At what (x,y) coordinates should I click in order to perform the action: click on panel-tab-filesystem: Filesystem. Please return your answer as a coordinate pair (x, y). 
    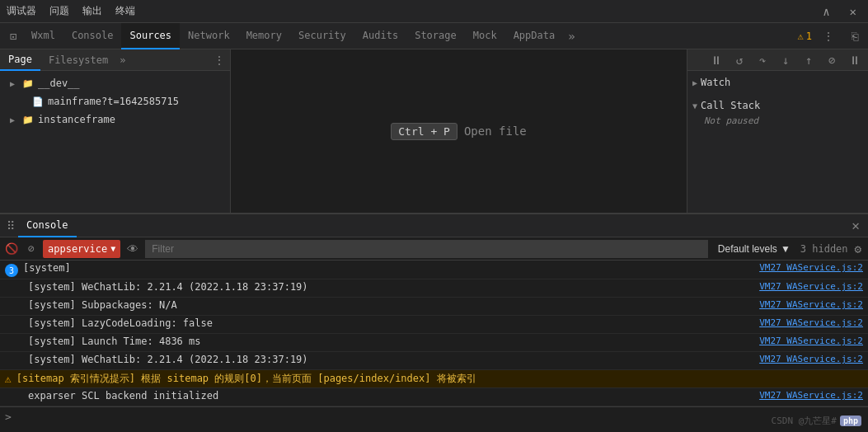
    Looking at the image, I should click on (78, 60).